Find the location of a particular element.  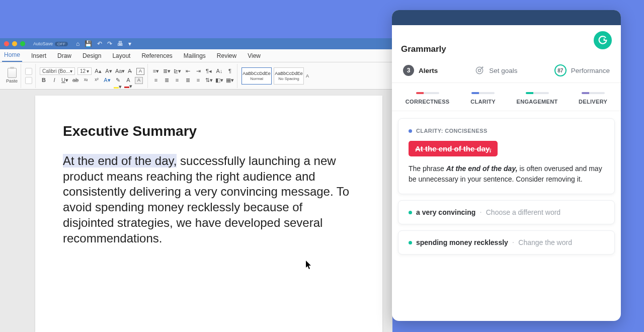

subscript-icon: x₂ is located at coordinates (86, 80).